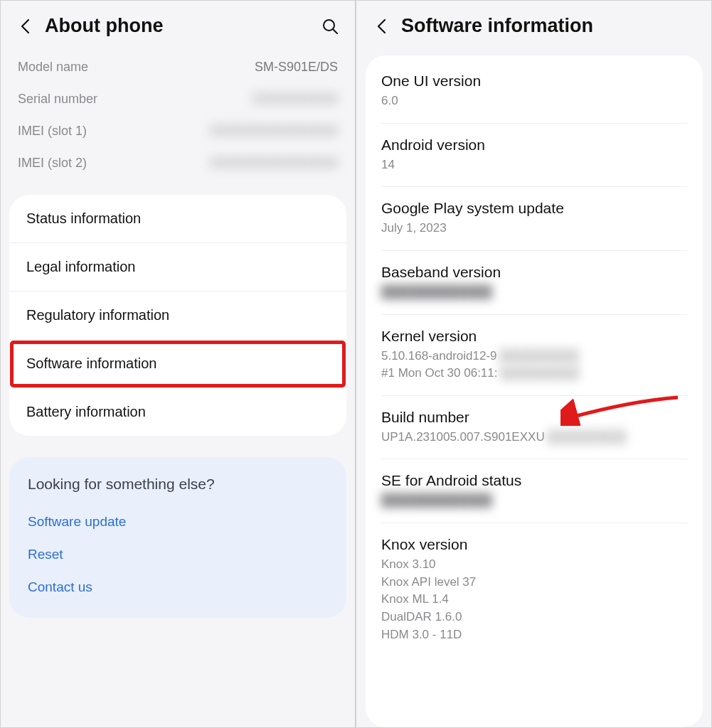  What do you see at coordinates (534, 438) in the screenshot?
I see `sw-item-value: UP1A.231005.007.S901EXXU` at bounding box center [534, 438].